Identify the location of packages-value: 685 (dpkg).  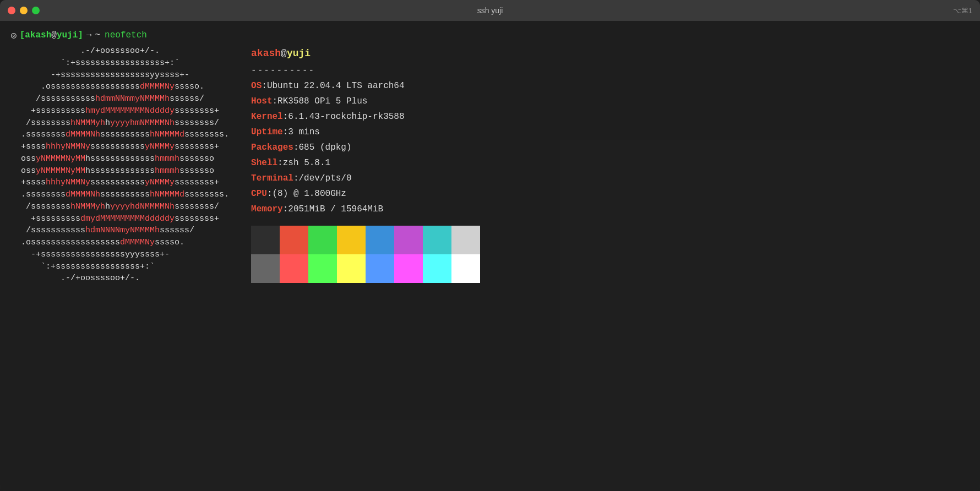
(325, 148).